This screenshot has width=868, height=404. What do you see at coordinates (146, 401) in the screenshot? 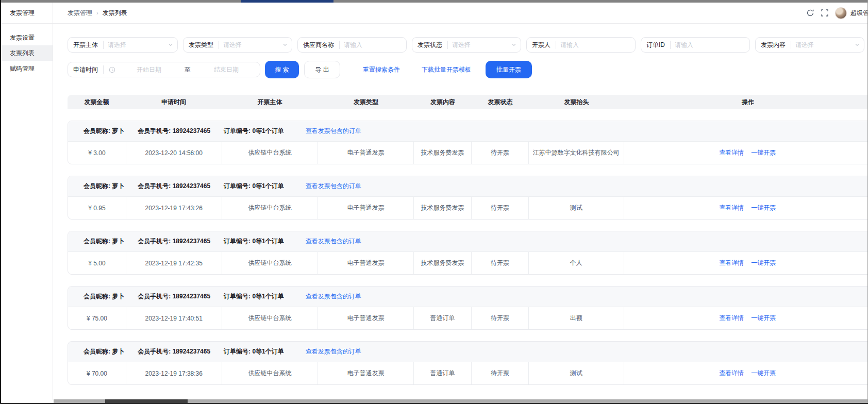
I see `horizontal-scrollbar-thumb` at bounding box center [146, 401].